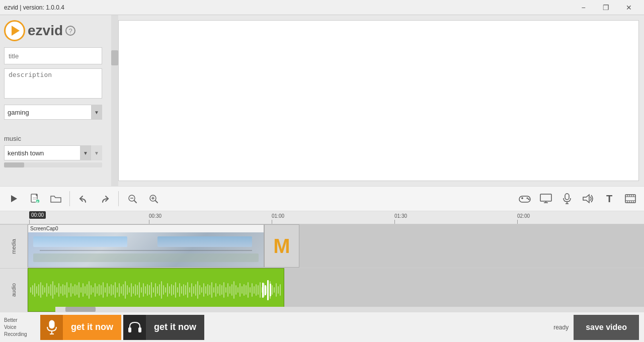 The image size is (644, 342). I want to click on logo-area: ezvid ?, so click(59, 31).